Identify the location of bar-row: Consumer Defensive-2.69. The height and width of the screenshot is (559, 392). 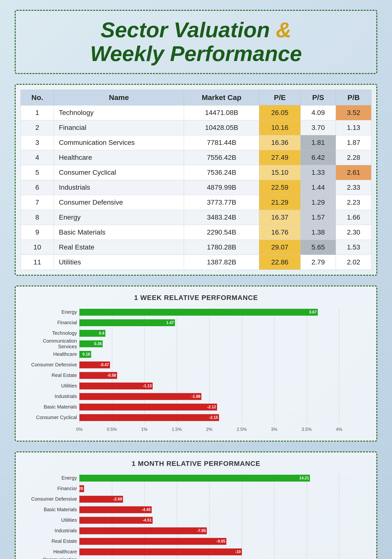
(196, 499).